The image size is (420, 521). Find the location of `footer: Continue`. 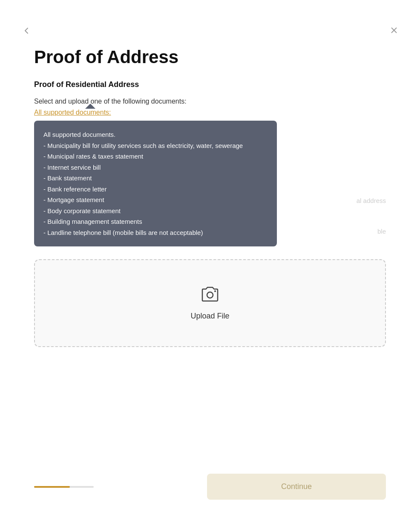

footer: Continue is located at coordinates (210, 487).